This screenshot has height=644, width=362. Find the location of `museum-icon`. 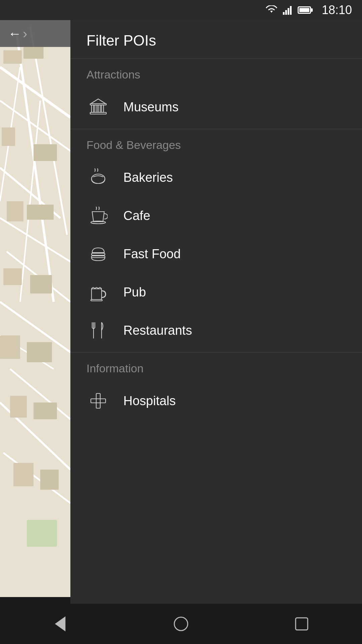

museum-icon is located at coordinates (98, 107).